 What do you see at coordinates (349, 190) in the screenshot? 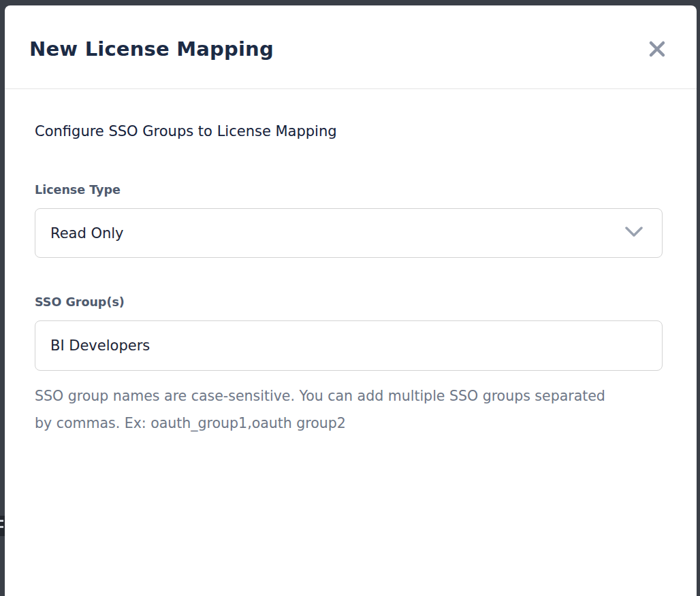
I see `license-type-label: License Type` at bounding box center [349, 190].